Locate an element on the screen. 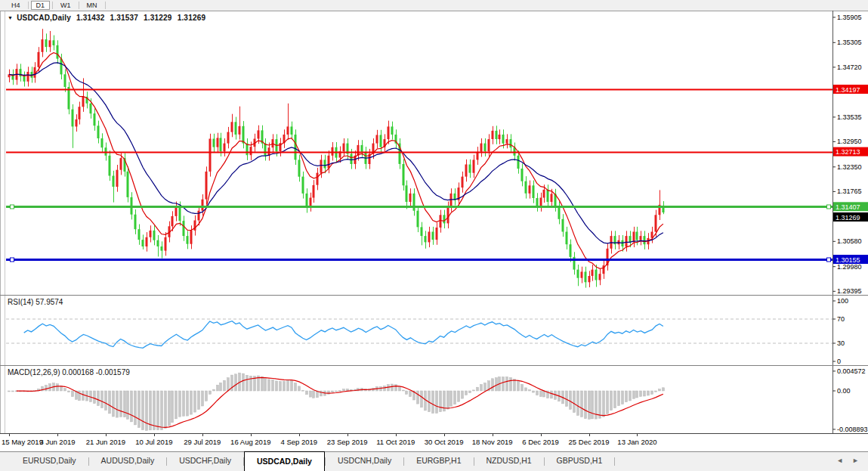 The image size is (868, 471). macd-tick-label: -0.008893 is located at coordinates (852, 429).